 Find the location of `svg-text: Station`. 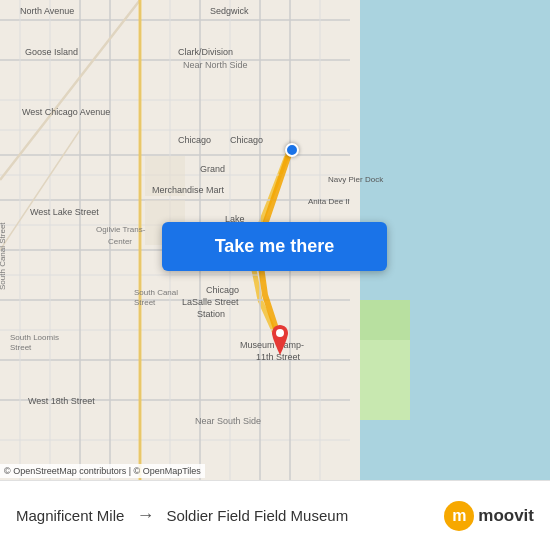

svg-text: Station is located at coordinates (211, 314).